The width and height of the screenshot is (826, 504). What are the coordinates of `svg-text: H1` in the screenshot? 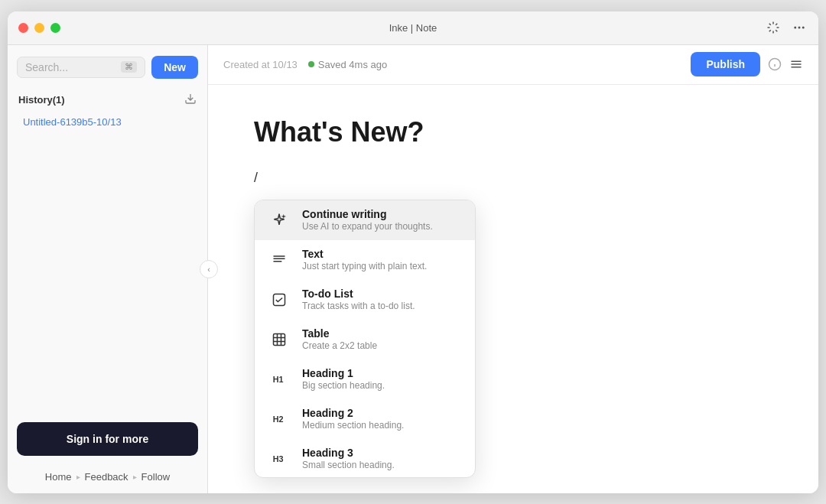 It's located at (278, 379).